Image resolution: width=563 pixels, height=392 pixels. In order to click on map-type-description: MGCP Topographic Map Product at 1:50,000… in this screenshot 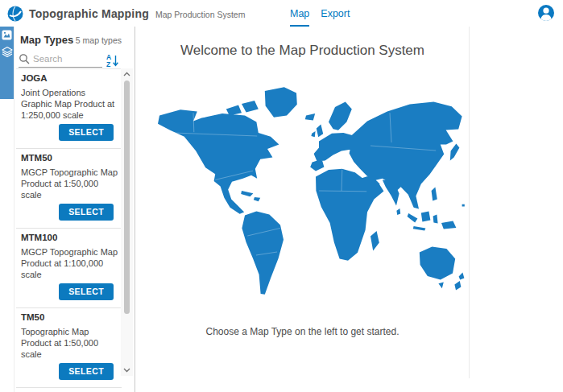, I will do `click(69, 184)`.